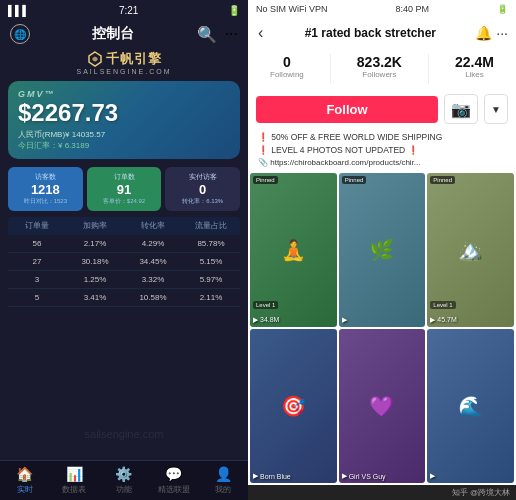  Describe the element at coordinates (113, 34) in the screenshot. I see `left-title: 控制台` at that location.